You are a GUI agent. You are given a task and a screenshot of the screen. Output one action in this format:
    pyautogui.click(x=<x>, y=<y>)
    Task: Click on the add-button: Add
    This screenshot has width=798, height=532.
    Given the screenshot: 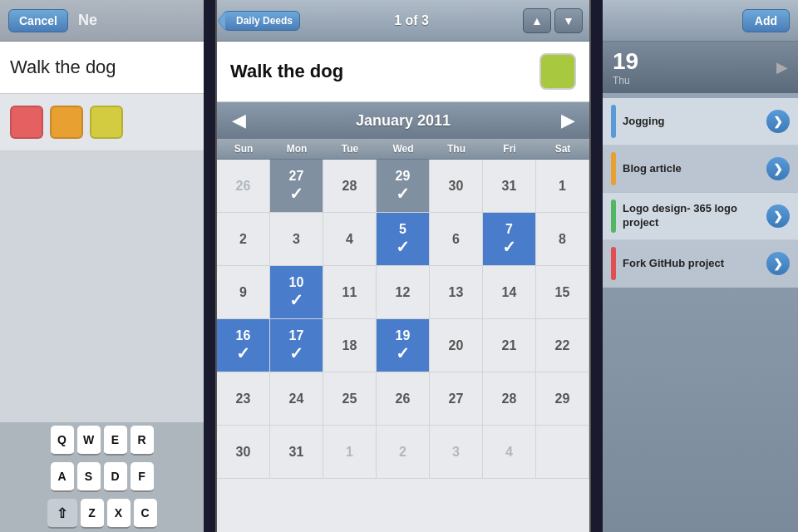 What is the action you would take?
    pyautogui.click(x=766, y=21)
    